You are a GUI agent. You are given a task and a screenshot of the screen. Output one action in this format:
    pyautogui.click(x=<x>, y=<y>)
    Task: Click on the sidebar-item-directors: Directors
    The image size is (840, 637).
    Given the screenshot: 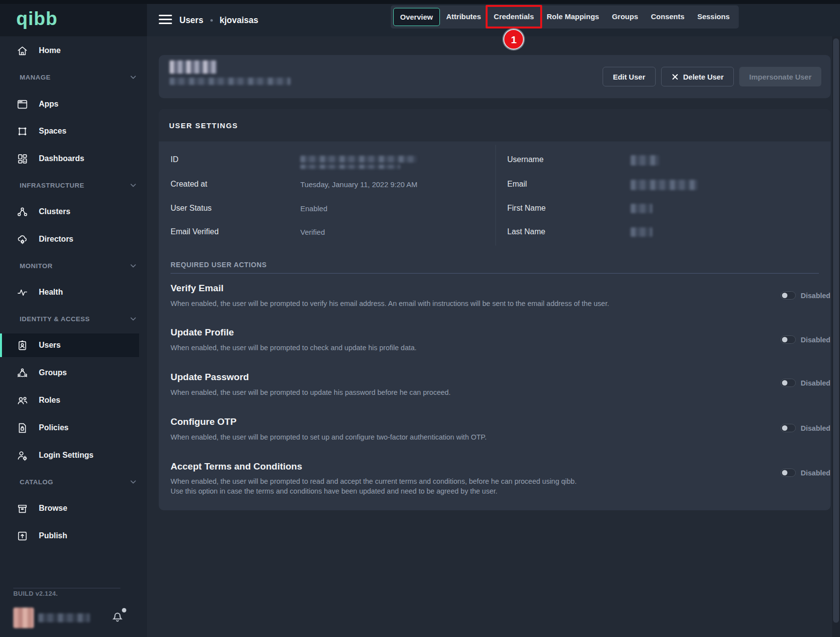 What is the action you would take?
    pyautogui.click(x=74, y=239)
    